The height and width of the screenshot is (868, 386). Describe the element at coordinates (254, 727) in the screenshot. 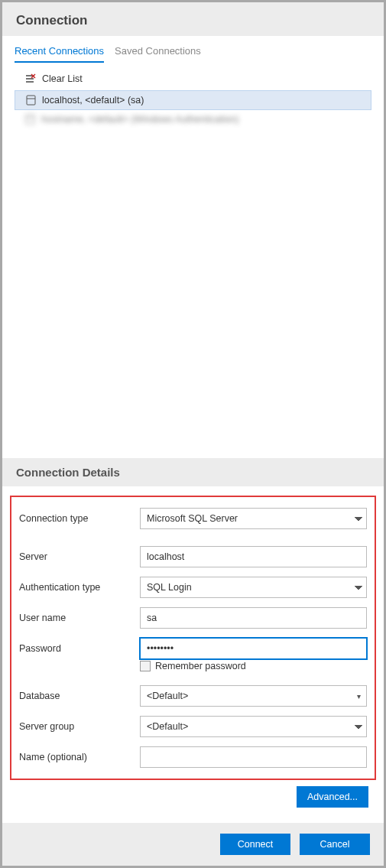

I see `server-group-select: <Default>` at that location.